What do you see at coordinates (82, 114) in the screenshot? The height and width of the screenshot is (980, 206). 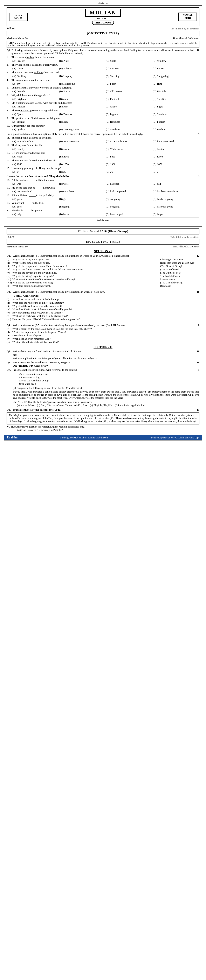 I see `option-b: (B) Drowns` at bounding box center [82, 114].